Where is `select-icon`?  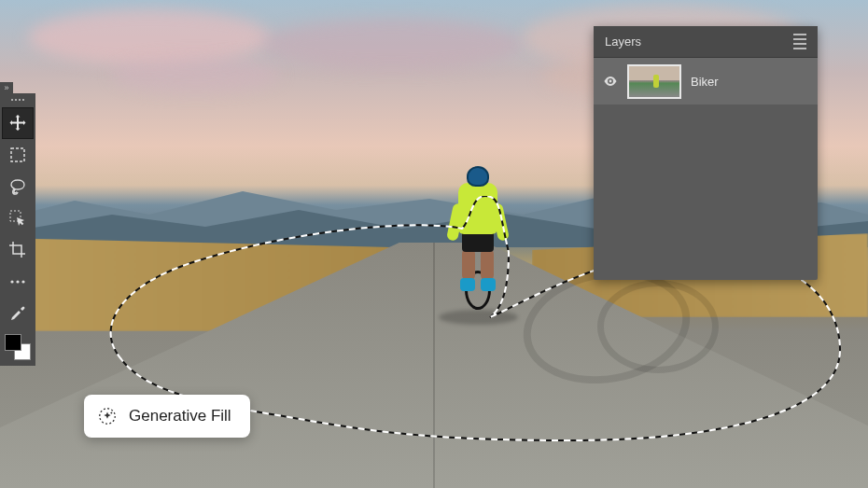
select-icon is located at coordinates (18, 218).